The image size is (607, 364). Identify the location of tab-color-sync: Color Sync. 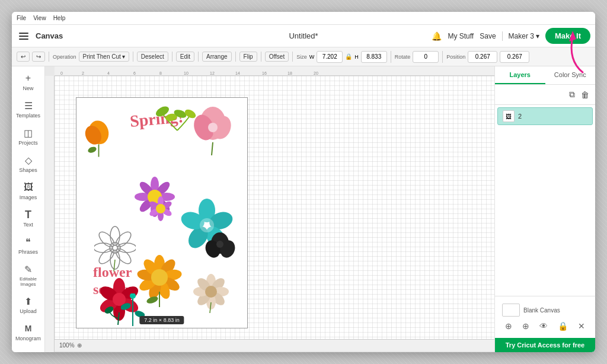
(570, 75).